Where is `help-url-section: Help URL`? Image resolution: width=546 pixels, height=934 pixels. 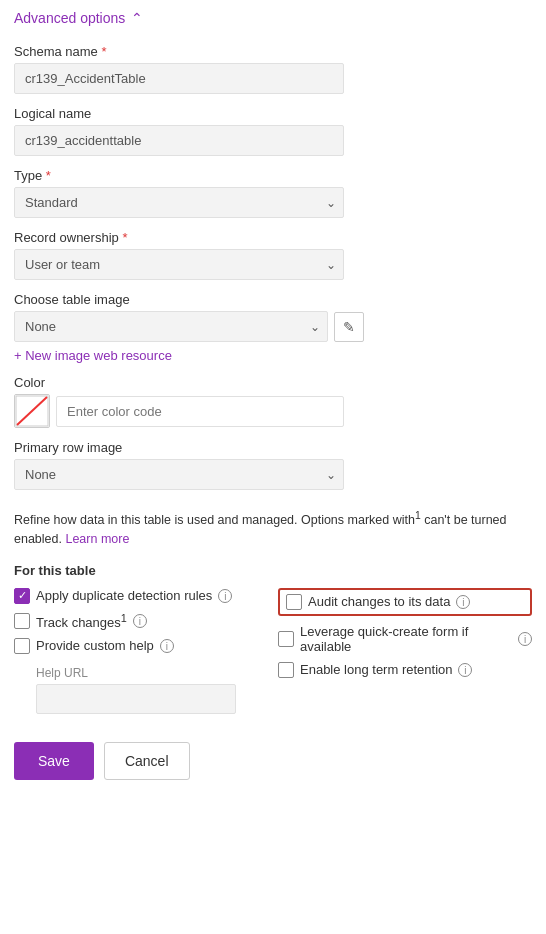
help-url-section: Help URL is located at coordinates (141, 690).